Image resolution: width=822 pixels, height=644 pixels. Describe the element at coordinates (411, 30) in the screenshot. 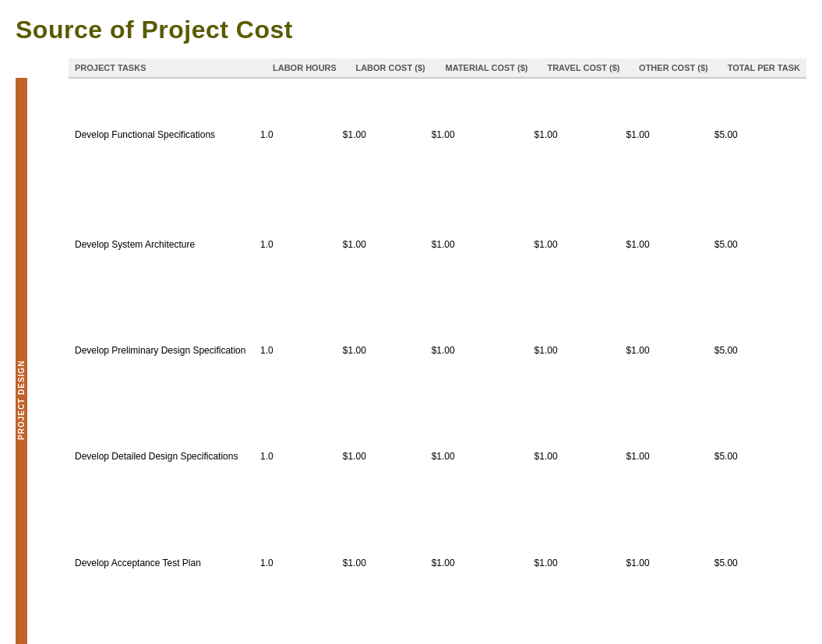

I see `page-title: Source of Project Cost` at that location.